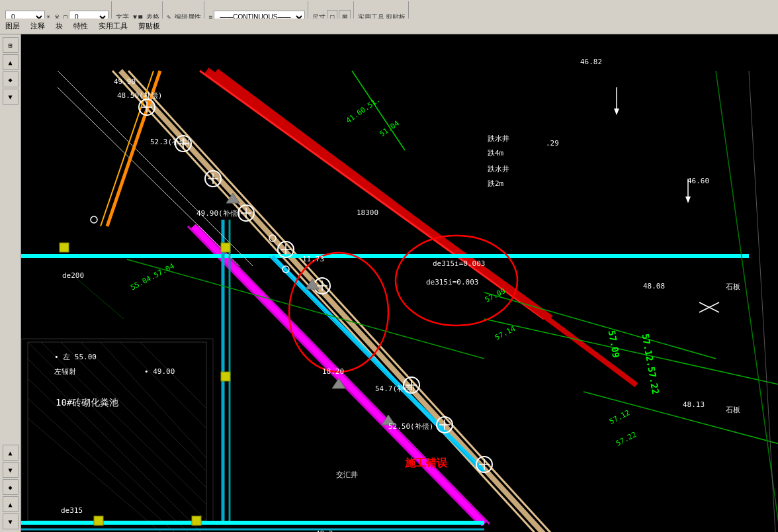 The height and width of the screenshot is (532, 778). What do you see at coordinates (38, 26) in the screenshot?
I see `subtoolbar-annotation: 注释` at bounding box center [38, 26].